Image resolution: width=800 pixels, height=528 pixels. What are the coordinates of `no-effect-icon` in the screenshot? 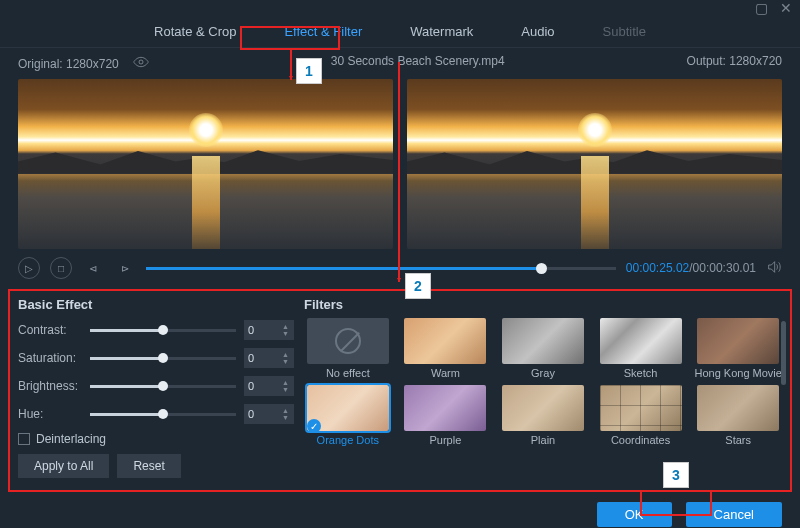 It's located at (348, 341).